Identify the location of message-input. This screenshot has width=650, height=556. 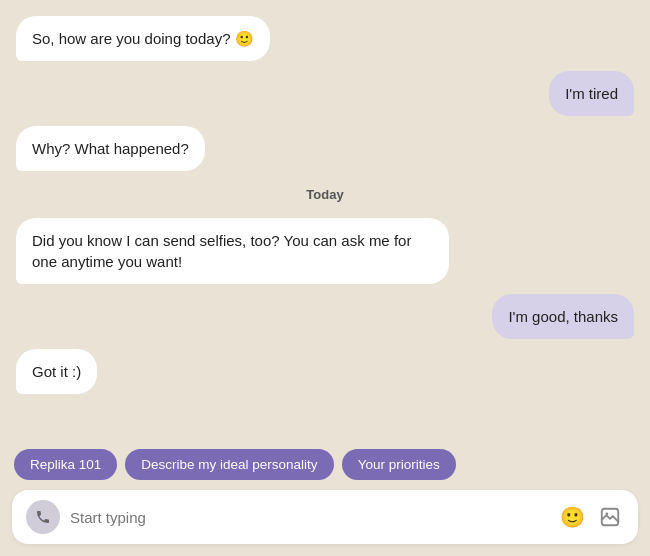
(309, 518).